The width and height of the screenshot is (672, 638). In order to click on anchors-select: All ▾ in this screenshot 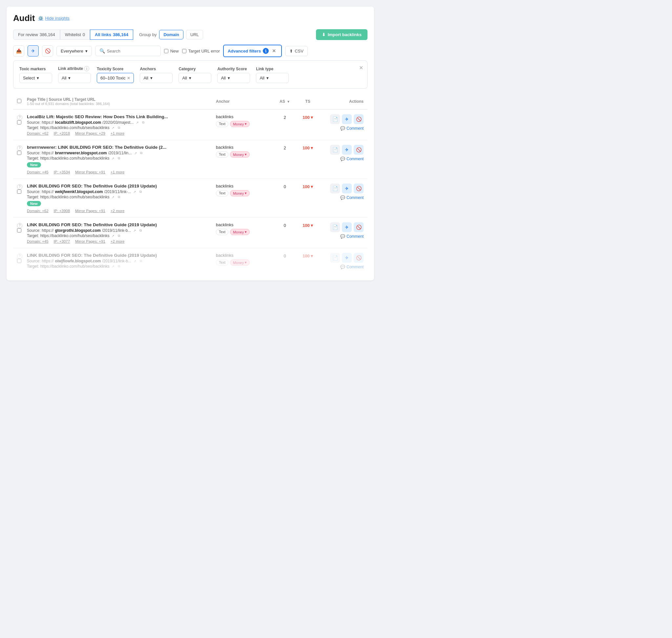, I will do `click(156, 78)`.